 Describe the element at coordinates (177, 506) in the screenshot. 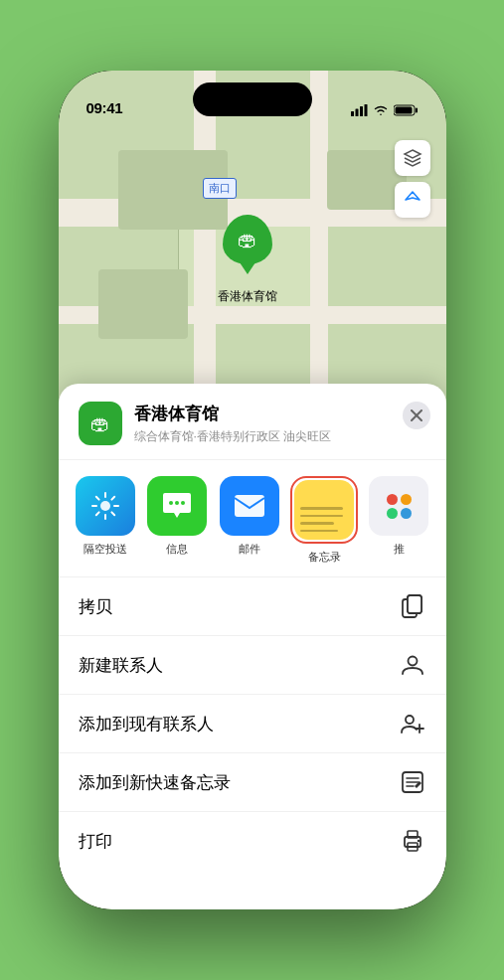

I see `message-icon` at that location.